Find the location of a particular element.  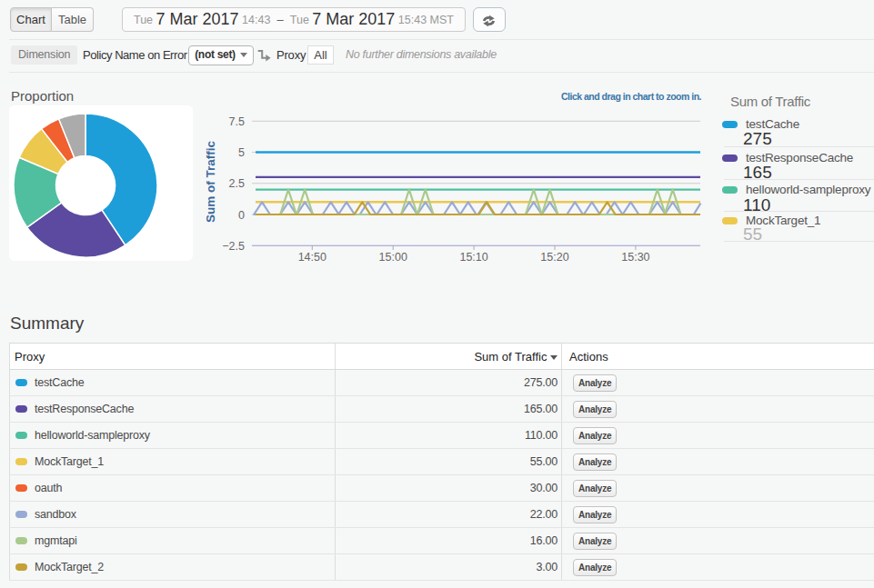

svg-text: Sum of Traffic is located at coordinates (211, 182).